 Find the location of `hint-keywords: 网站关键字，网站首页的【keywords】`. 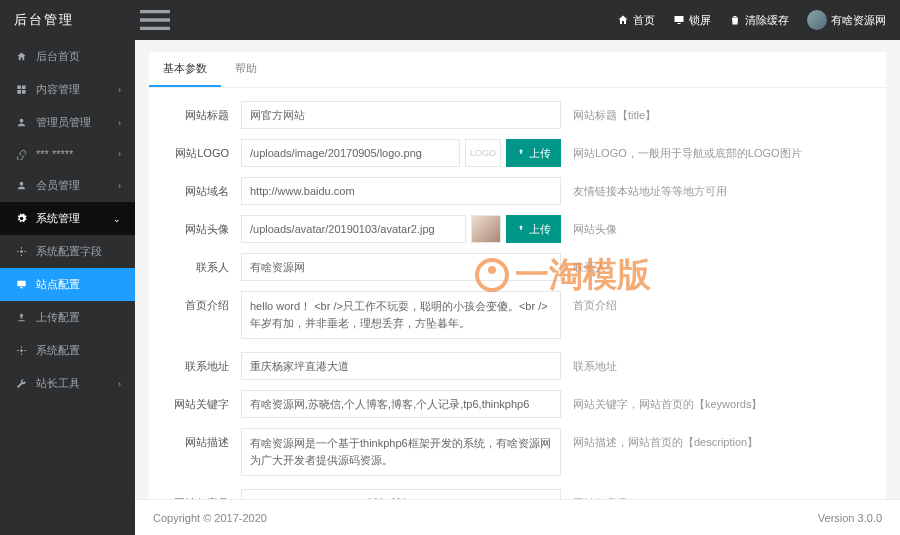

hint-keywords: 网站关键字，网站首页的【keywords】 is located at coordinates (720, 401).